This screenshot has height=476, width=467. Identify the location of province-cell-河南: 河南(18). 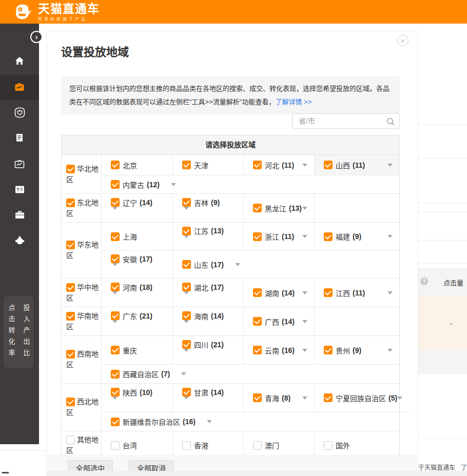
(137, 292).